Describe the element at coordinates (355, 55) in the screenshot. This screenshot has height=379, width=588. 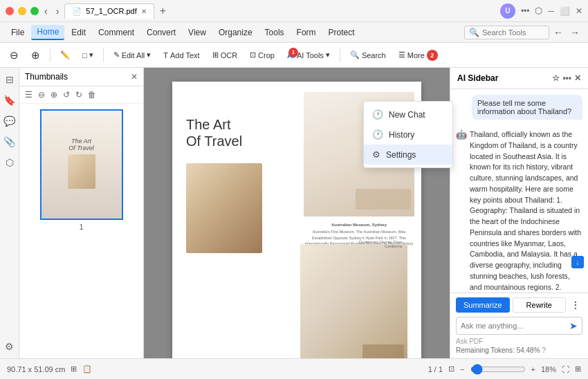
I see `search-icon: 🔍` at that location.